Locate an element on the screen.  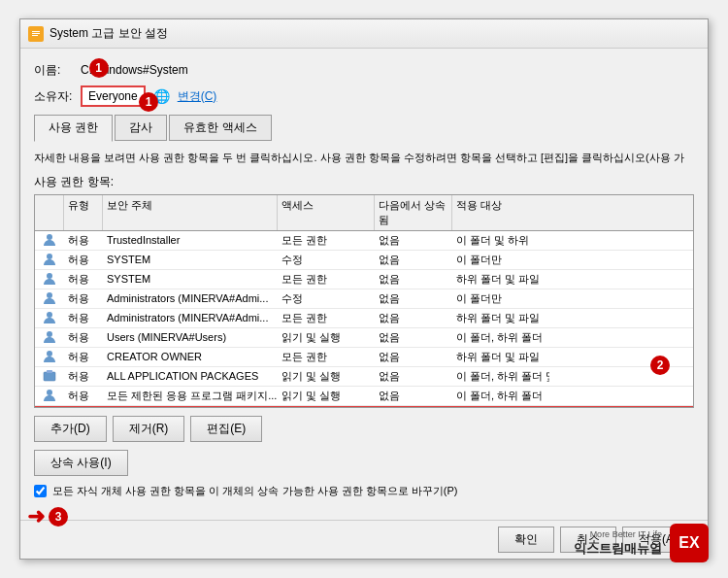
name-row: 이름: C:\Windows#System 1 is located at coordinates (364, 70).